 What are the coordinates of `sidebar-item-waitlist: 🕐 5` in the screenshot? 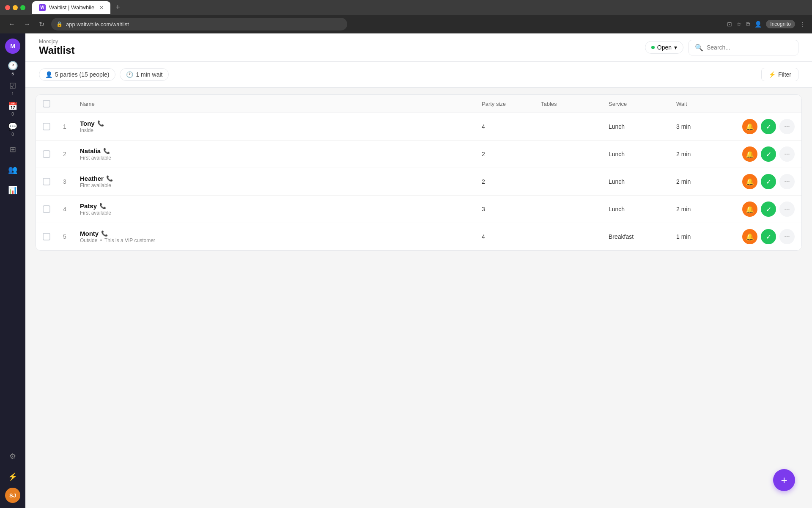 It's located at (13, 68).